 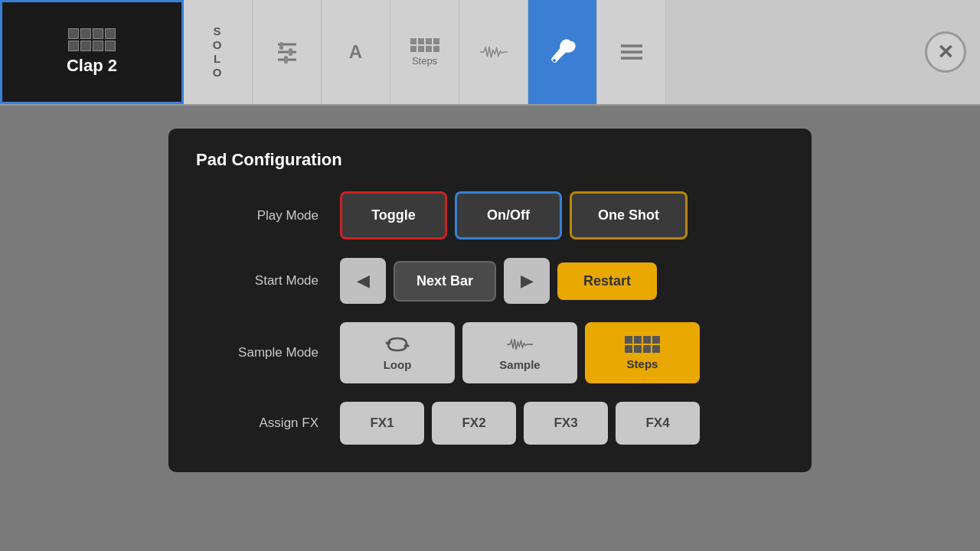 What do you see at coordinates (382, 423) in the screenshot?
I see `fx1-button: FX1` at bounding box center [382, 423].